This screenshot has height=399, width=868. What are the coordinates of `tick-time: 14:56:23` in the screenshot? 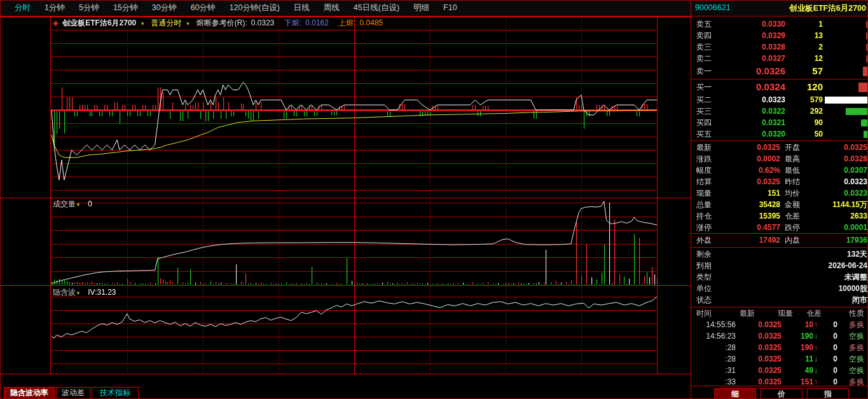 It's located at (716, 336).